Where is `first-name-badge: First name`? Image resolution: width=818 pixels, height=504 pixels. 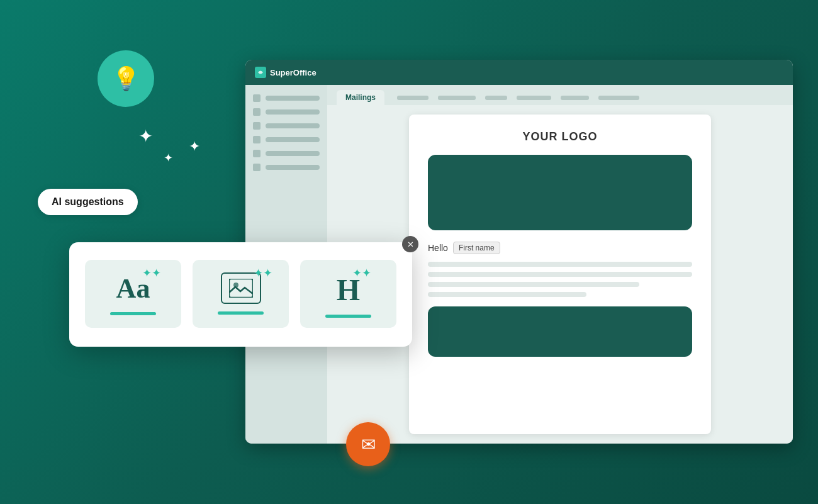
first-name-badge: First name is located at coordinates (477, 248).